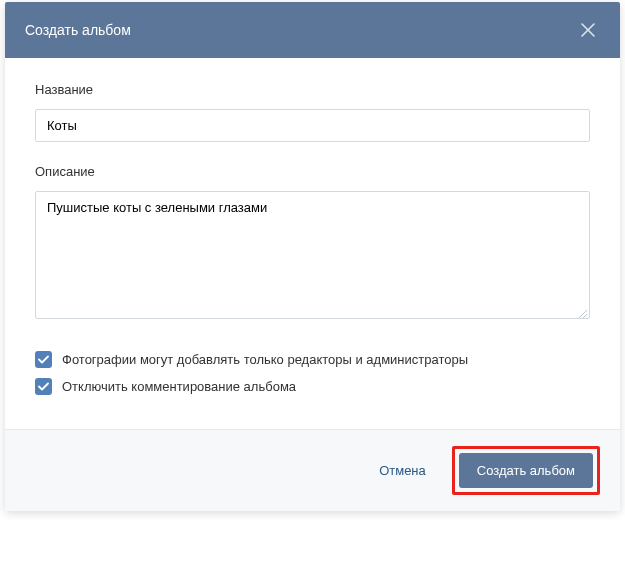 Image resolution: width=625 pixels, height=562 pixels. Describe the element at coordinates (312, 112) in the screenshot. I see `name-field-group: Название` at that location.